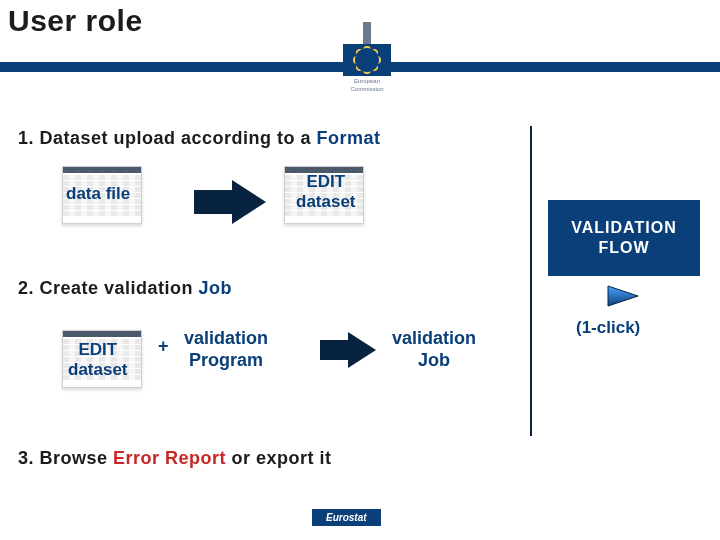 This screenshot has height=540, width=720. What do you see at coordinates (349, 138) in the screenshot?
I see `sec1-accent: Format` at bounding box center [349, 138].